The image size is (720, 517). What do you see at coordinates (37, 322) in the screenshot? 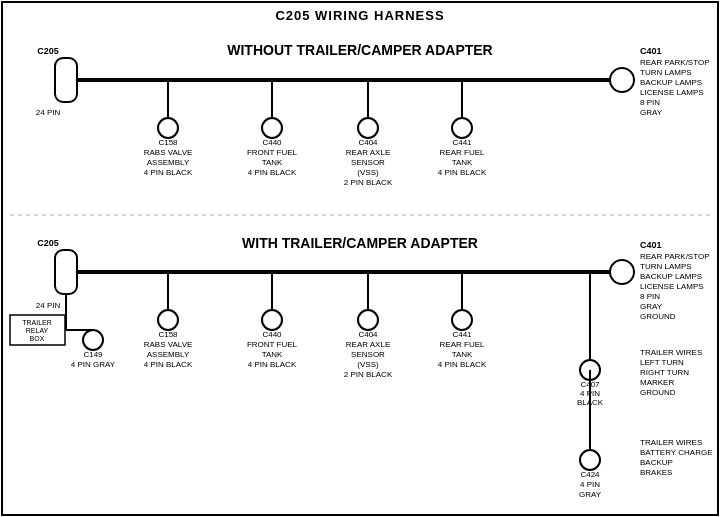
I see `svg-text: TRAILER` at bounding box center [37, 322].